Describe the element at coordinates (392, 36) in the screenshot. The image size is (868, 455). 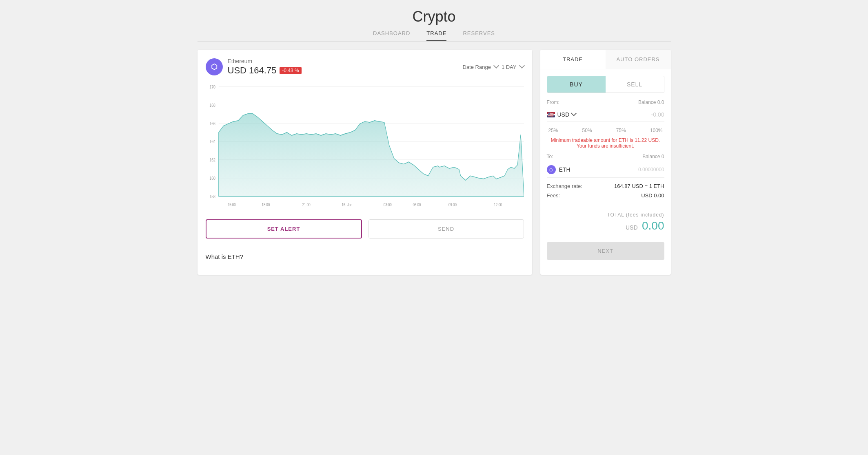
I see `tab-dashboard: DASHBOARD` at that location.